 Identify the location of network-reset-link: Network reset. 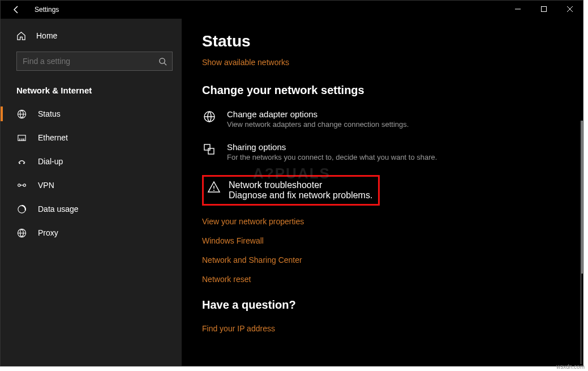
(393, 279).